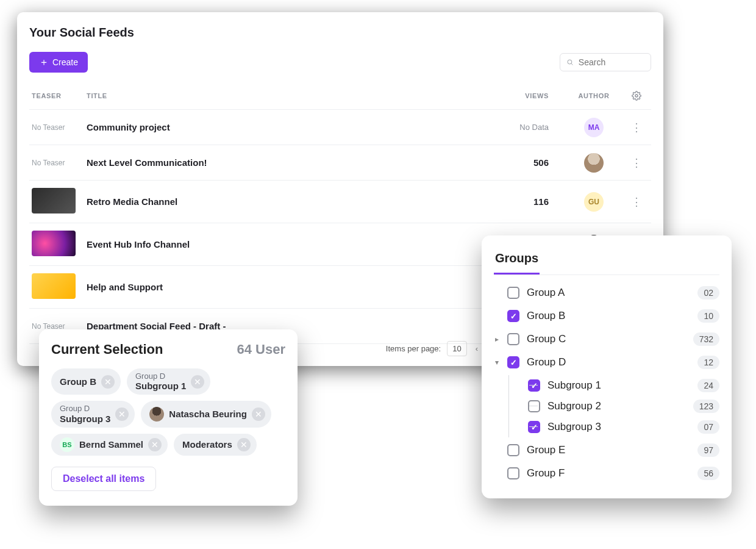 Image resolution: width=756 pixels, height=549 pixels. What do you see at coordinates (168, 417) in the screenshot?
I see `current-selection-panel: Current Selection 64 User Group B✕Group …` at bounding box center [168, 417].